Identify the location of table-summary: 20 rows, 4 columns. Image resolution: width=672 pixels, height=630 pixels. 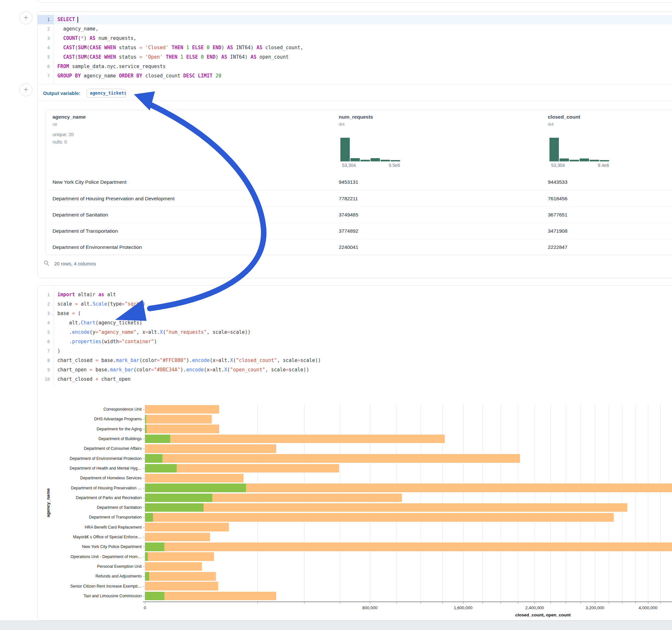
(75, 264).